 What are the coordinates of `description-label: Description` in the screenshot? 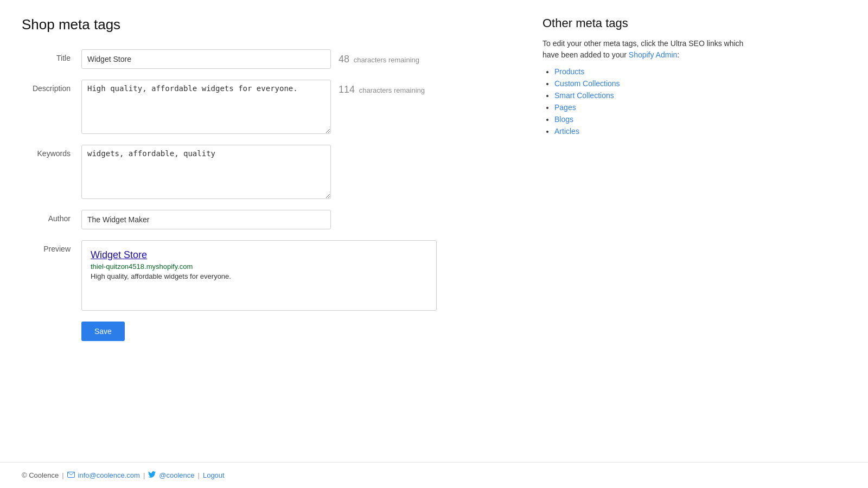 It's located at (52, 86).